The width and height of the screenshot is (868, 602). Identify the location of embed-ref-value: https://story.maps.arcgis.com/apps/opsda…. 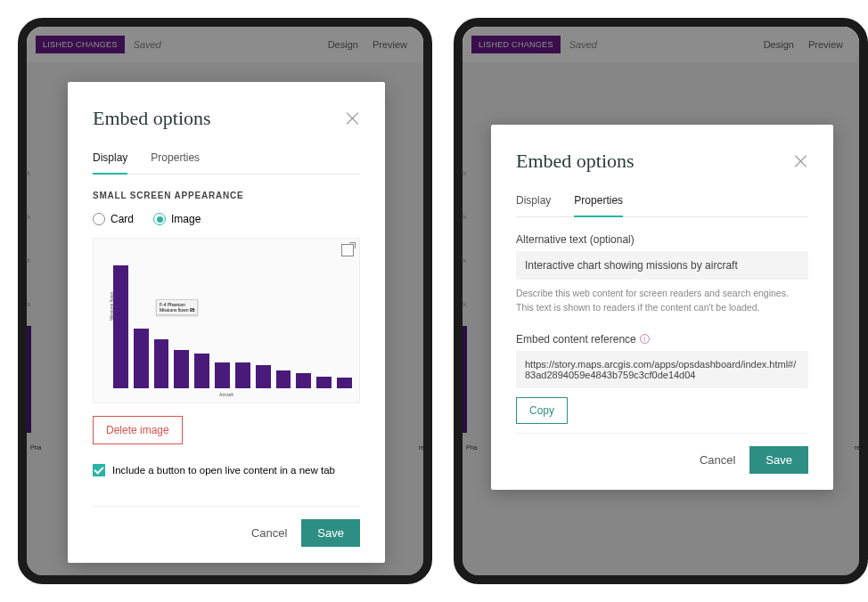
(662, 370).